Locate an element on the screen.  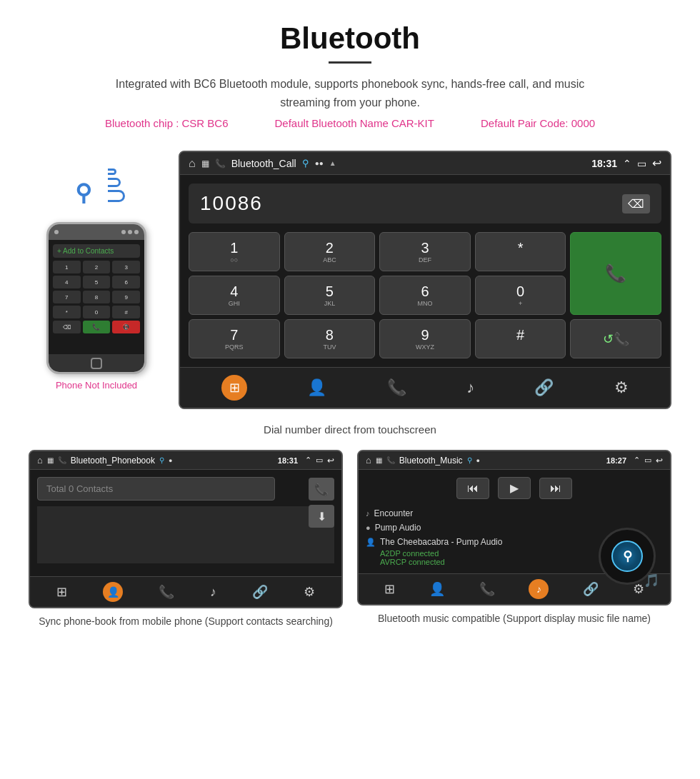
phone-key-1: 1 is located at coordinates (67, 267).